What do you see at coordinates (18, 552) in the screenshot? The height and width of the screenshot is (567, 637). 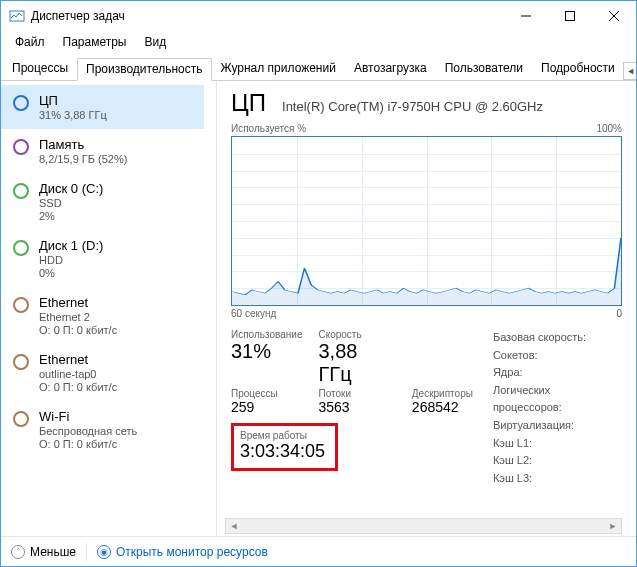 I see `chevron-up-icon: ˄` at bounding box center [18, 552].